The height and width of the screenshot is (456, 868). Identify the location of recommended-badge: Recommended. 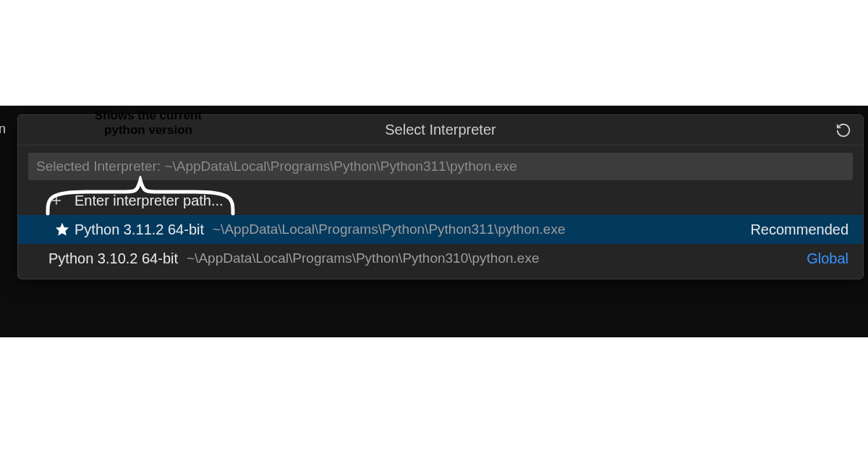
(793, 230).